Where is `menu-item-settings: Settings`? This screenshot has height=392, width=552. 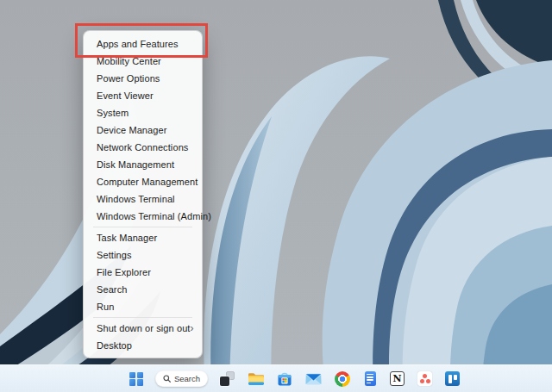
menu-item-settings: Settings is located at coordinates (143, 255).